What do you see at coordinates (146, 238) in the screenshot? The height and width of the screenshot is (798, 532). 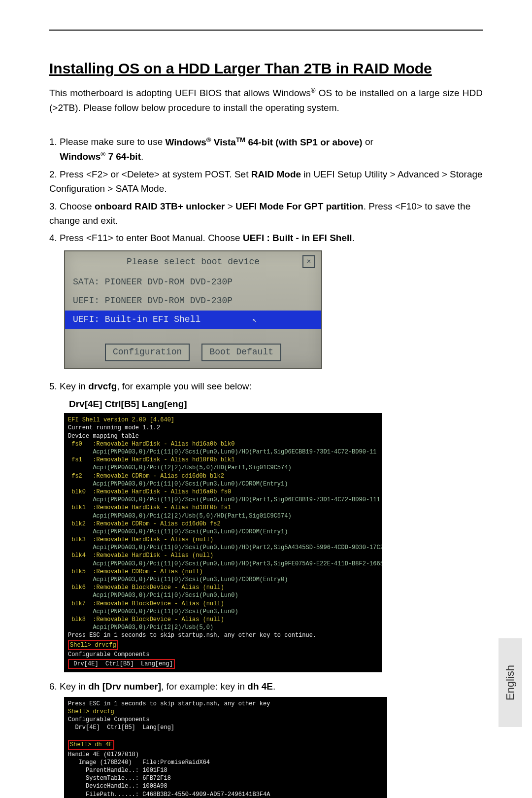 I see `s4-a: 4. Press <F11> to enter Boot Manual. Cho…` at bounding box center [146, 238].